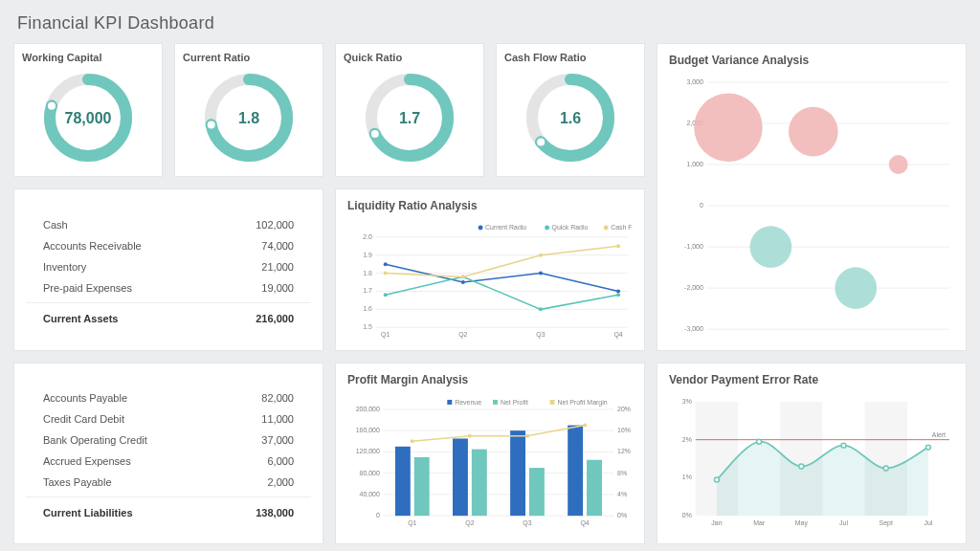  Describe the element at coordinates (168, 270) in the screenshot. I see `current-assets-panel: Cash102,000Accounts Receivable74,000Inve…` at that location.